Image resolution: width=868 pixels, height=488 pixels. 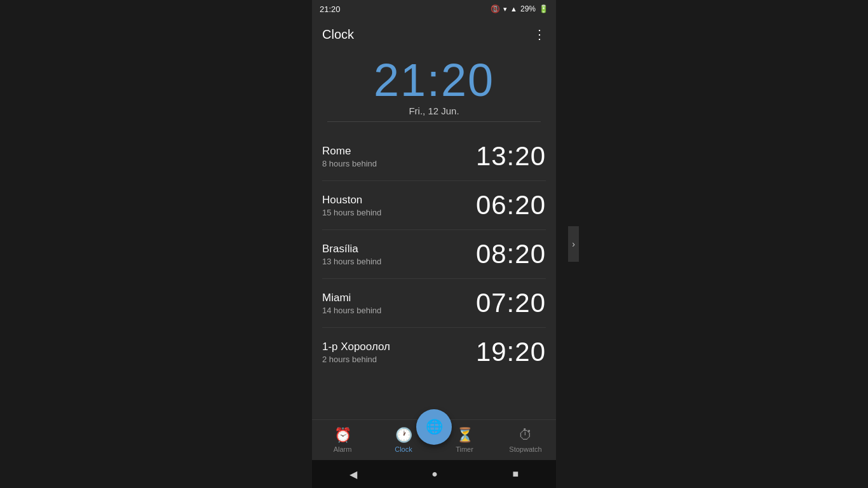 I want to click on more-options-button: ⋮, so click(x=539, y=34).